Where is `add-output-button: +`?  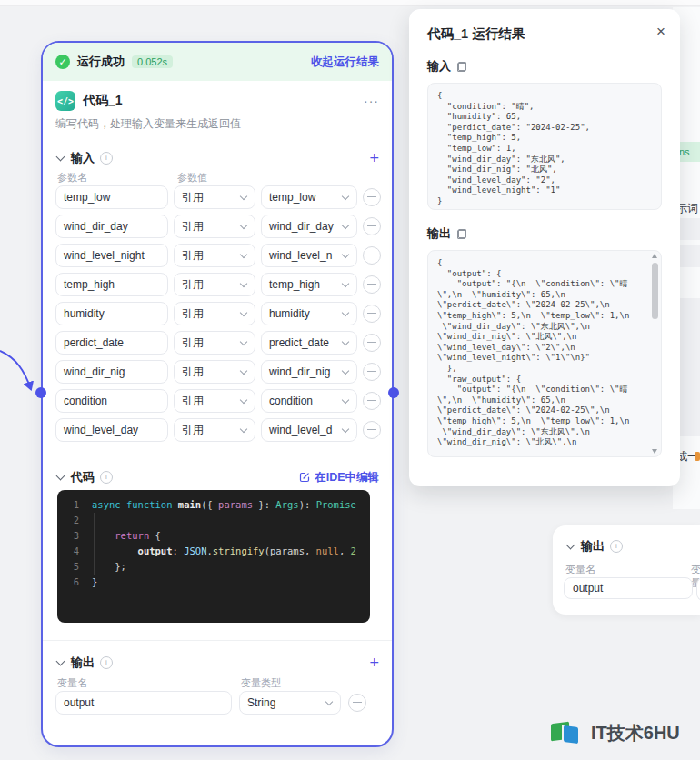
add-output-button: + is located at coordinates (375, 663).